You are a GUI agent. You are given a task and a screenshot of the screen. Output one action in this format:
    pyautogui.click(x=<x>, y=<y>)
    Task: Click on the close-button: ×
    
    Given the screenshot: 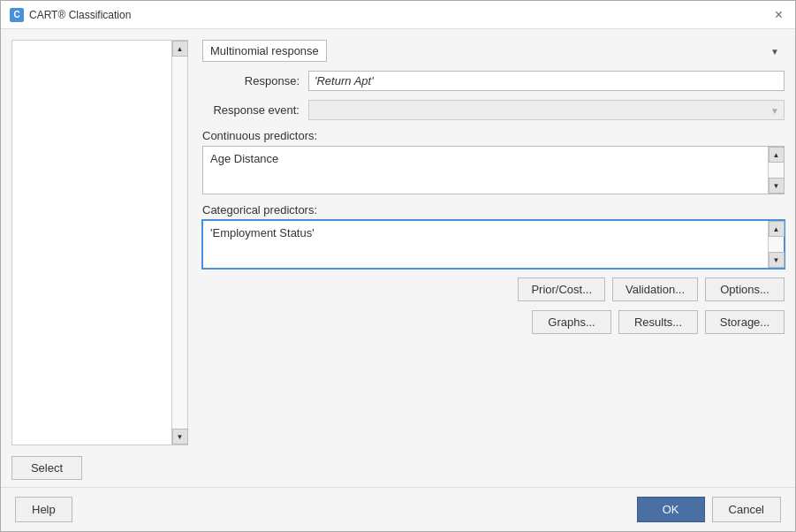 What is the action you would take?
    pyautogui.click(x=779, y=15)
    